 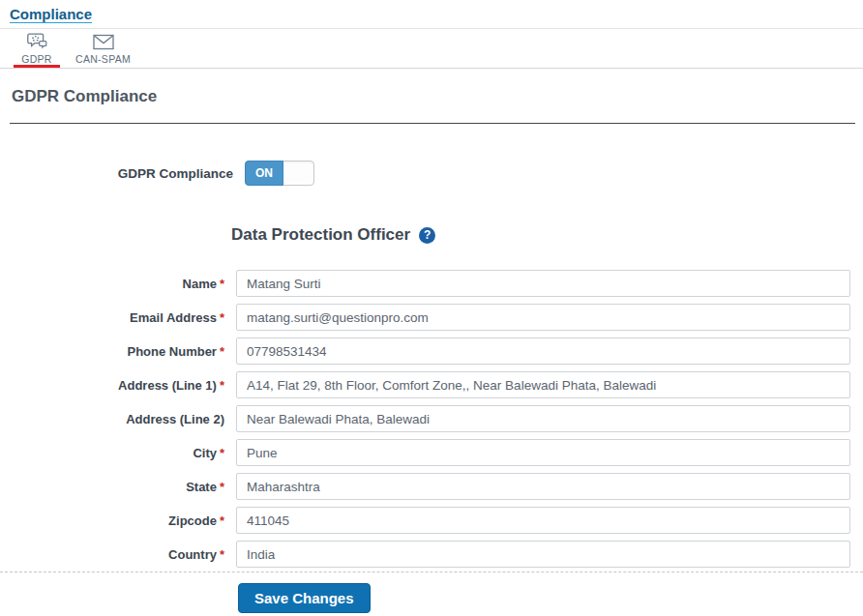 What do you see at coordinates (118, 352) in the screenshot?
I see `field-label: Phone Number*` at bounding box center [118, 352].